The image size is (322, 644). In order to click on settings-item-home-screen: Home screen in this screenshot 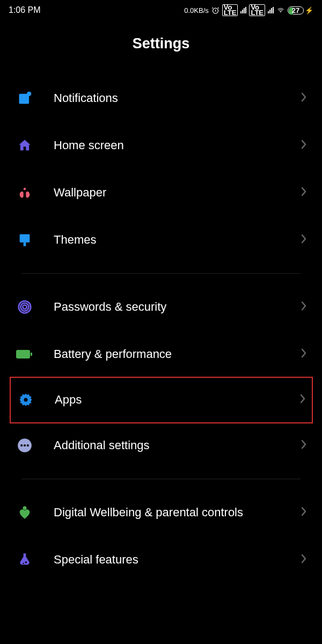, I will do `click(161, 145)`.